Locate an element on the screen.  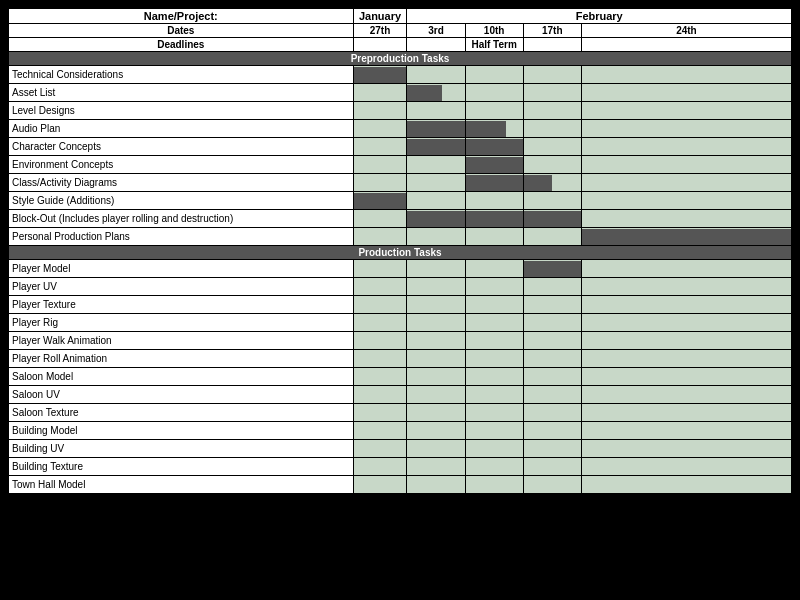
task-name: Block-Out (Includes player rolling and d… is located at coordinates (182, 219).